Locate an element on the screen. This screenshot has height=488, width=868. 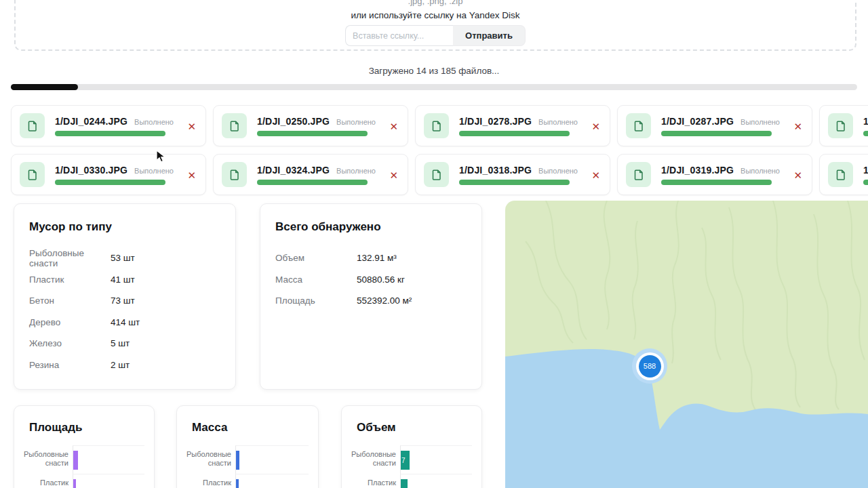
mouse-cursor-icon is located at coordinates (161, 156).